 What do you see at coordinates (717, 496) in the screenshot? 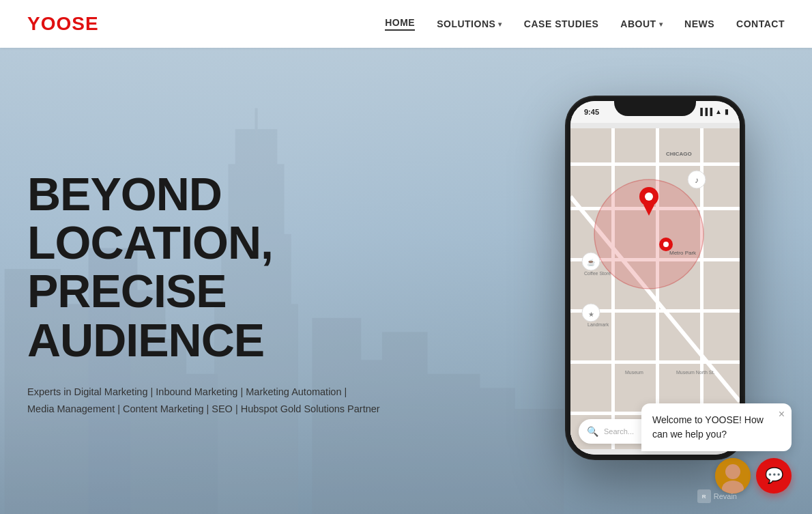
I see `revain-badge: R Revain` at bounding box center [717, 496].